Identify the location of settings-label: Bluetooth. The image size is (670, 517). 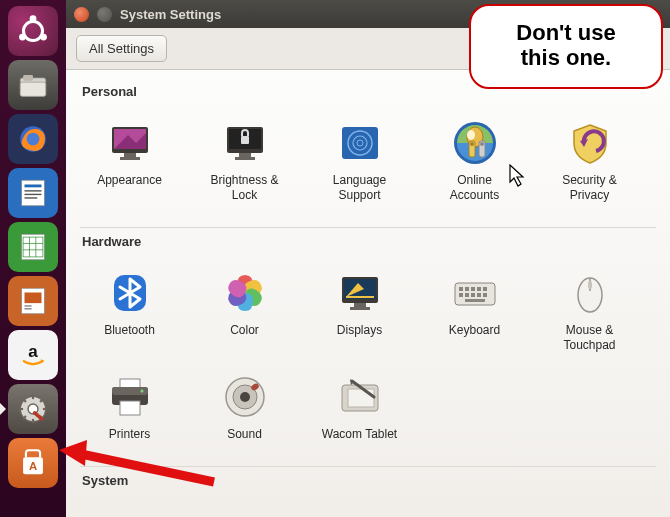
(130, 330).